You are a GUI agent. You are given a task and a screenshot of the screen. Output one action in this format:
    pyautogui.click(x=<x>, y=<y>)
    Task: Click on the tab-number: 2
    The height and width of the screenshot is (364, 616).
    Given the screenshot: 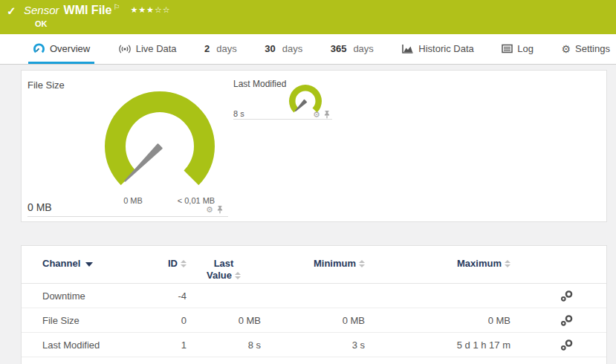 What is the action you would take?
    pyautogui.click(x=207, y=49)
    